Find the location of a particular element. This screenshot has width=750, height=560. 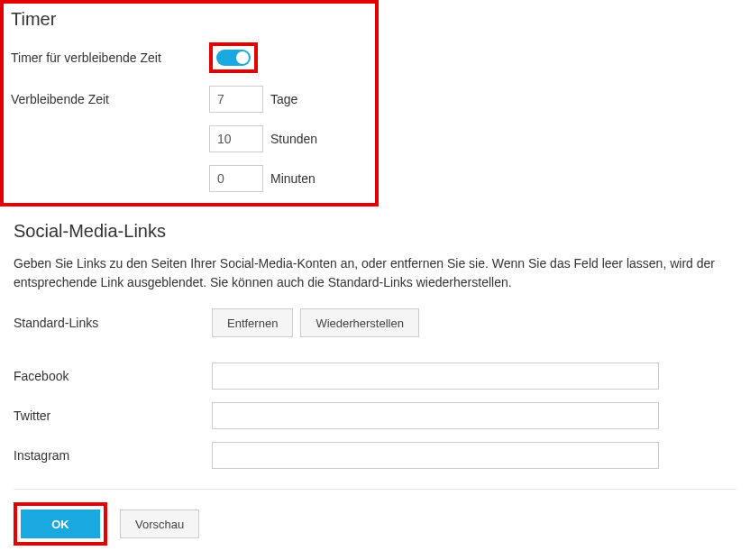

restore-button: Wiederherstellen is located at coordinates (360, 323).